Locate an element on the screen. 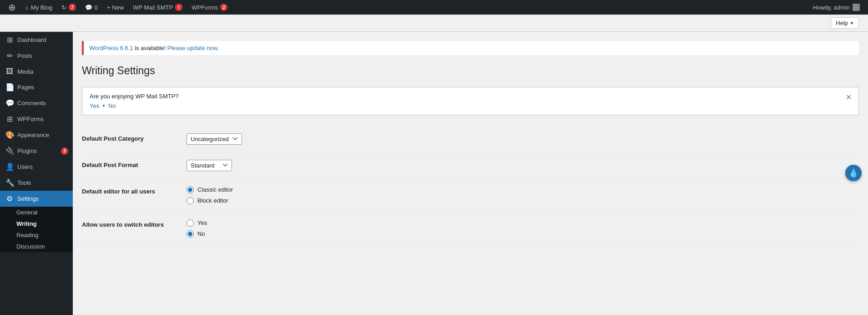  dashboard-icon: ⊞ is located at coordinates (10, 40).